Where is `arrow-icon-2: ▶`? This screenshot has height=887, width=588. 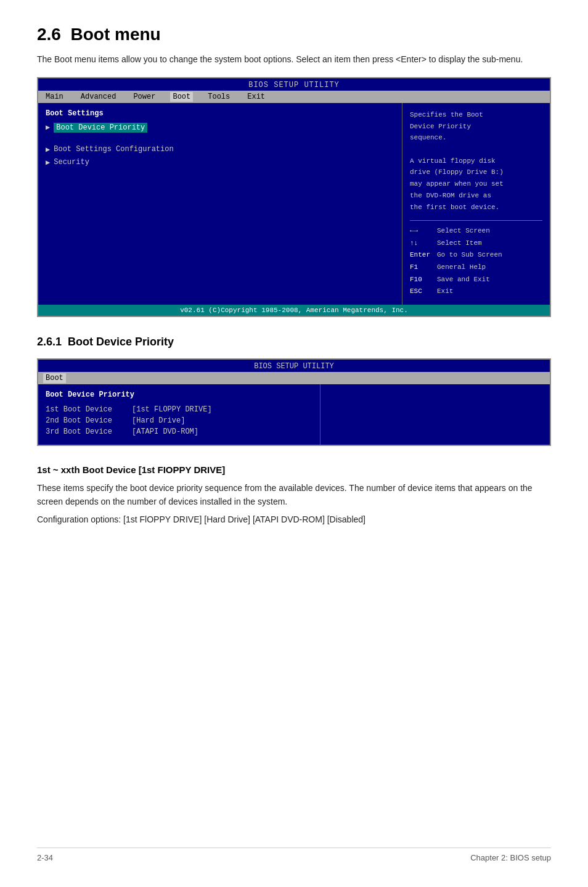 arrow-icon-2: ▶ is located at coordinates (48, 149).